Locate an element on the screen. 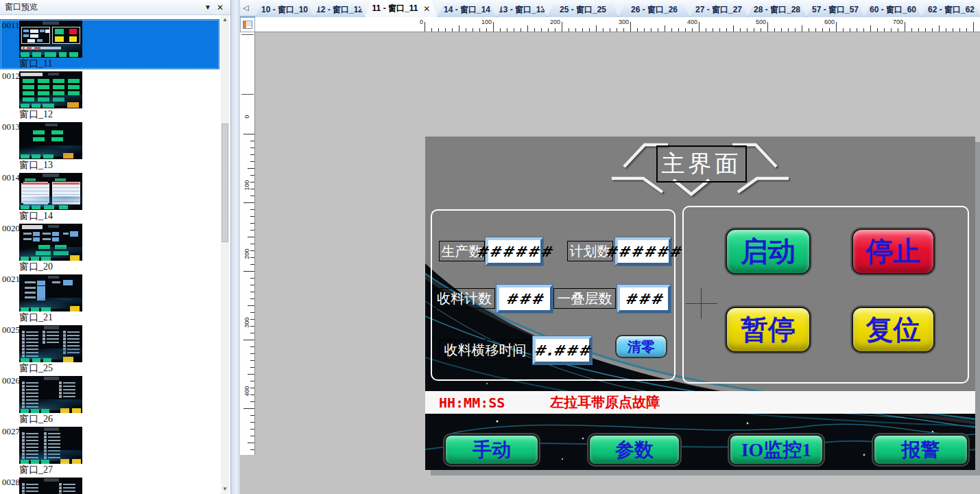  scrollbar-thumb is located at coordinates (225, 183).